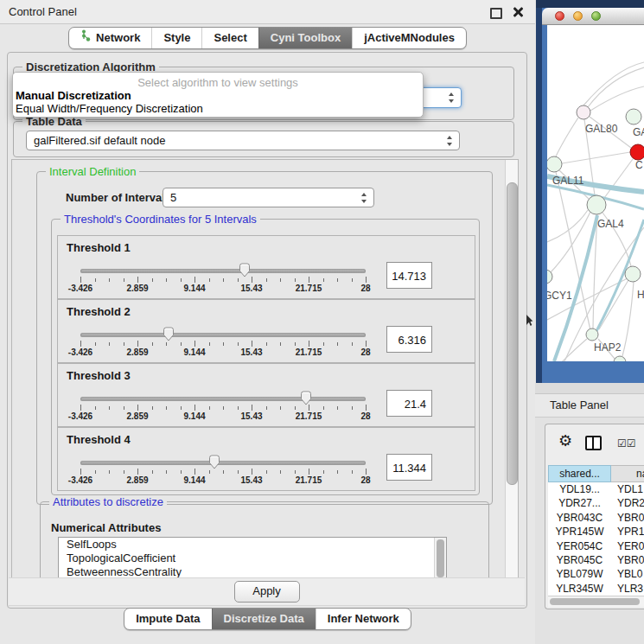 Image resolution: width=644 pixels, height=644 pixels. I want to click on attribute-list-item: SelfLoops, so click(252, 545).